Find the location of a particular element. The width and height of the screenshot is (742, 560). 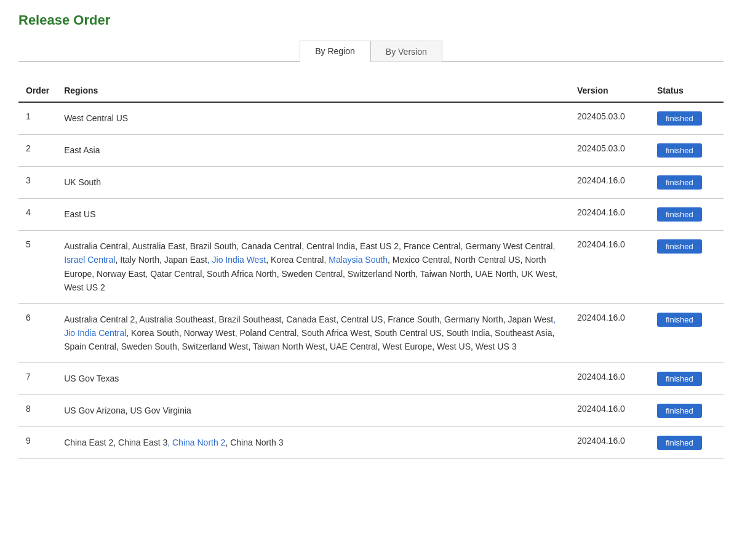

region-link: , China North 2 is located at coordinates (196, 442).